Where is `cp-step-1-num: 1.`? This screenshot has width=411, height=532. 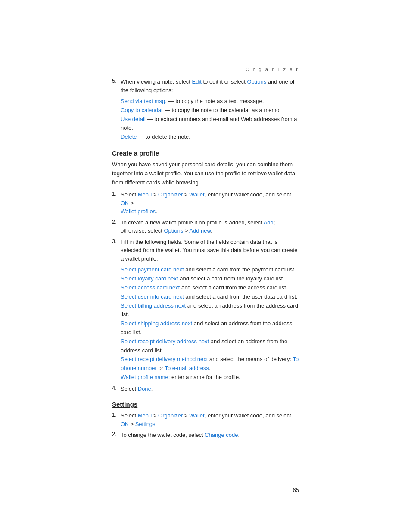
cp-step-1-num: 1. is located at coordinates (116, 203).